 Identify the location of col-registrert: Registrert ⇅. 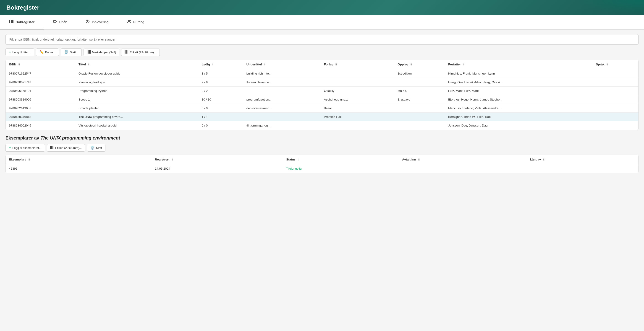
(217, 160).